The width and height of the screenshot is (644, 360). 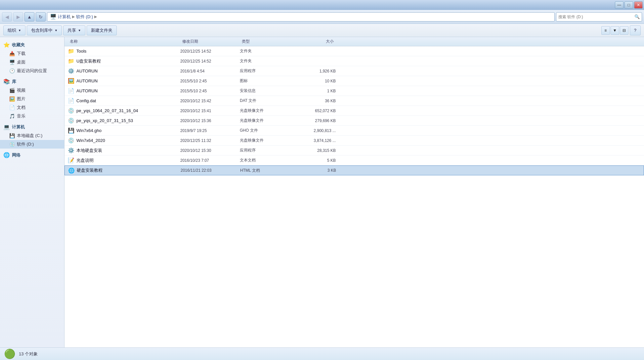 What do you see at coordinates (21, 54) in the screenshot?
I see `sidebar-item-download-label: 下载` at bounding box center [21, 54].